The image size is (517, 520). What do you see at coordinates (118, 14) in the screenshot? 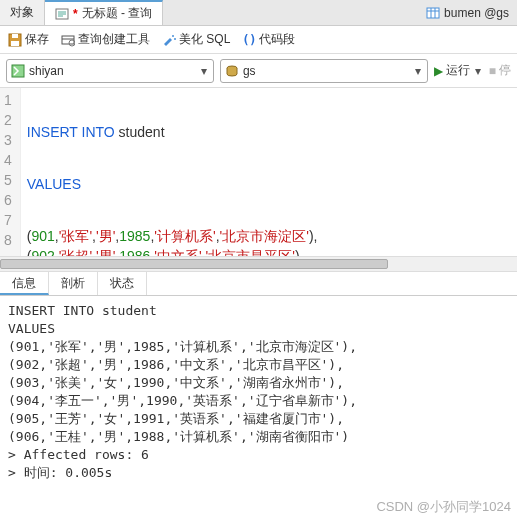
I see `tab-label: 无标题 - 查询` at bounding box center [118, 14].